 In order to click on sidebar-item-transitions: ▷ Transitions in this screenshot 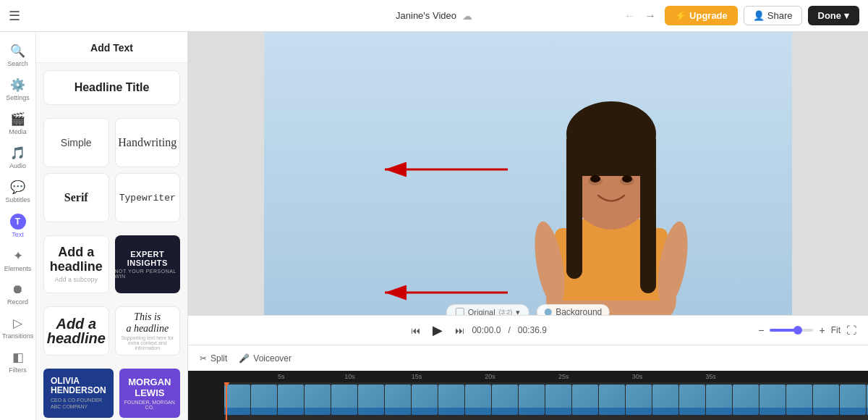, I will do `click(17, 327)`.